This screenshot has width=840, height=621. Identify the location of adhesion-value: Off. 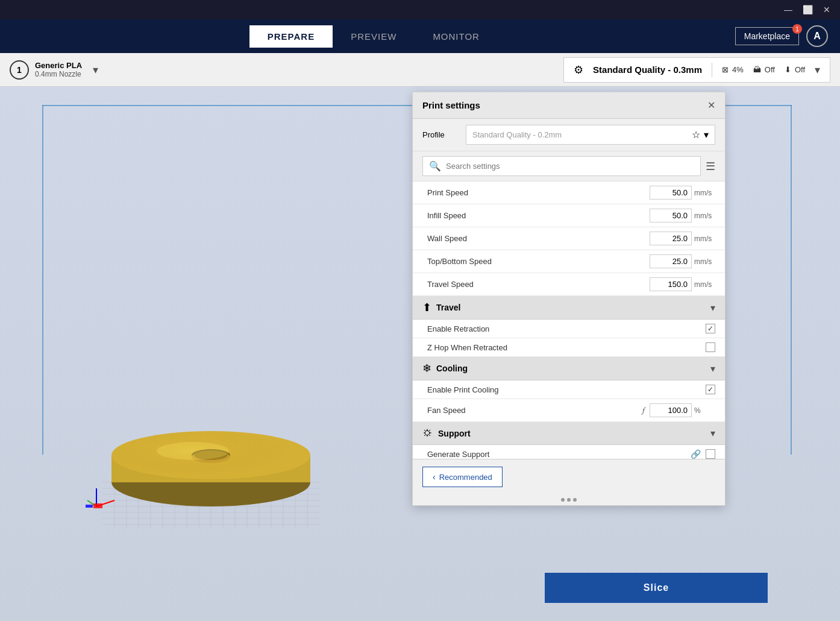
(800, 70).